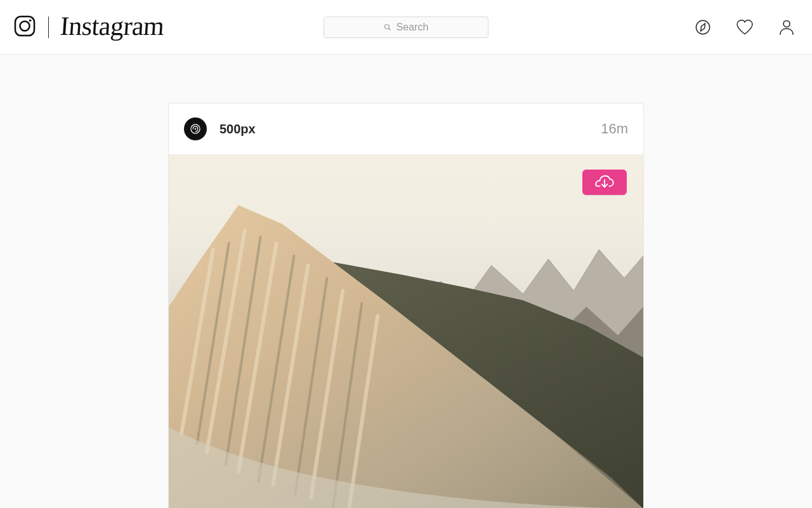 The height and width of the screenshot is (508, 812). I want to click on cloud-download-icon, so click(605, 182).